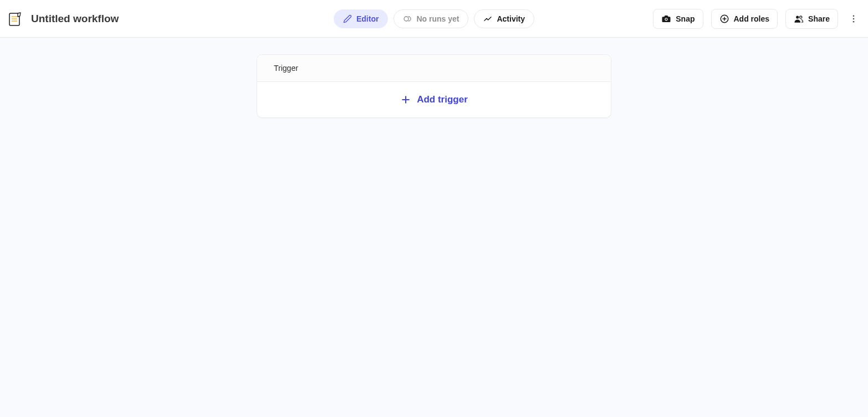 This screenshot has width=868, height=417. What do you see at coordinates (757, 19) in the screenshot?
I see `header-right: Snap Add roles Share` at bounding box center [757, 19].